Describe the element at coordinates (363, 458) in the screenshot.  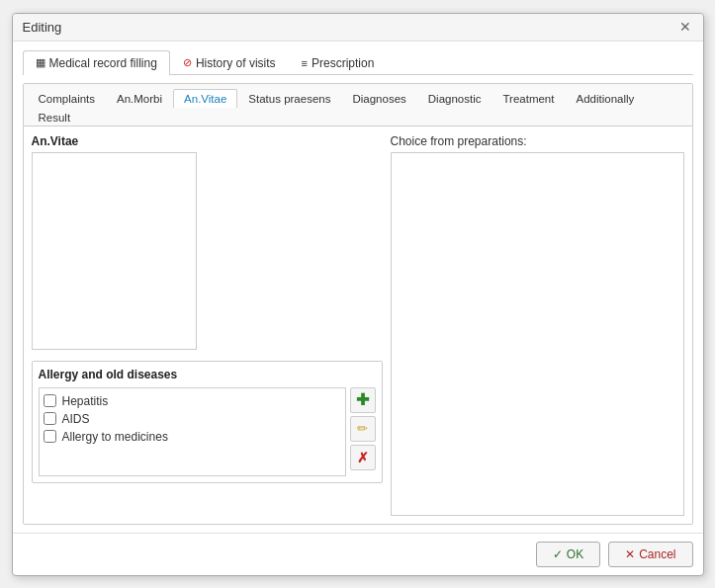
I see `delete-icon: ✗` at that location.